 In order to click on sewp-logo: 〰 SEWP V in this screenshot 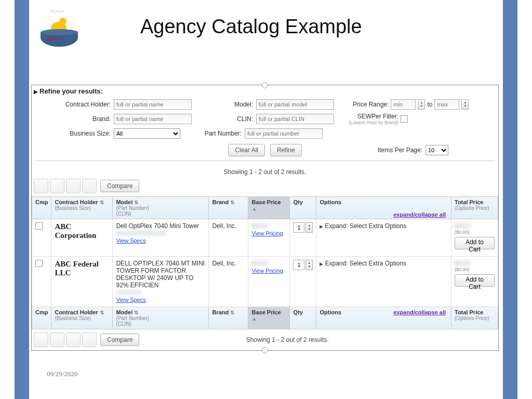, I will do `click(60, 30)`.